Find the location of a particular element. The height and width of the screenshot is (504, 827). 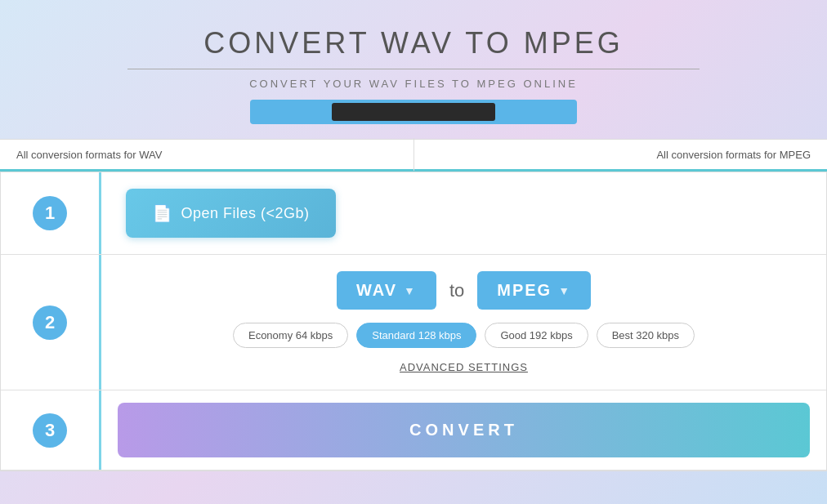

step1-circle: 1 is located at coordinates (50, 213).